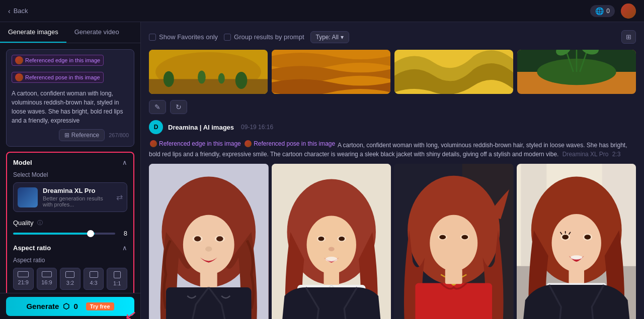  What do you see at coordinates (70, 33) in the screenshot?
I see `tab-bar: Generate images Generate video` at bounding box center [70, 33].